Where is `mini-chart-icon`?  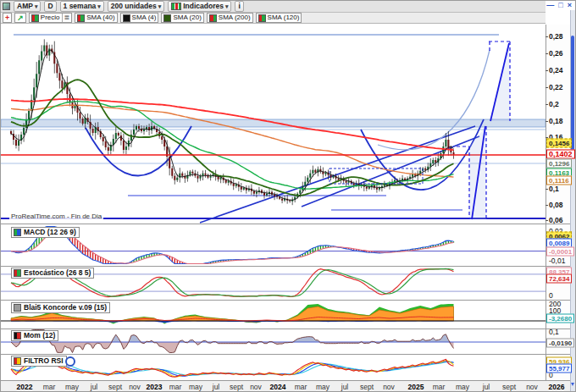 mini-chart-icon is located at coordinates (176, 7).